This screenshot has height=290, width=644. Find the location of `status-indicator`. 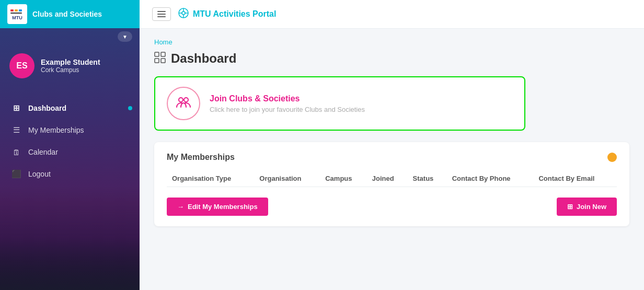

status-indicator is located at coordinates (612, 157).